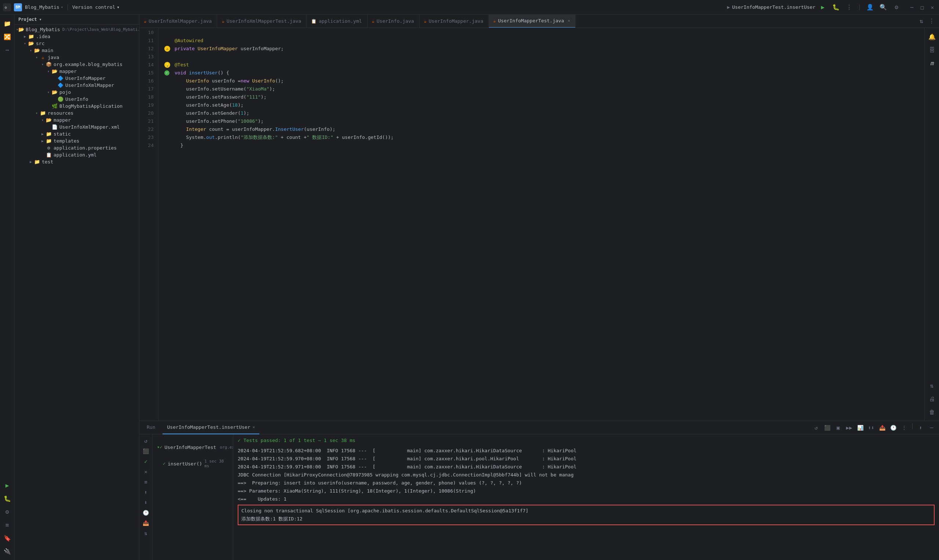  Describe the element at coordinates (42, 134) in the screenshot. I see `arrow-static: ▶` at that location.